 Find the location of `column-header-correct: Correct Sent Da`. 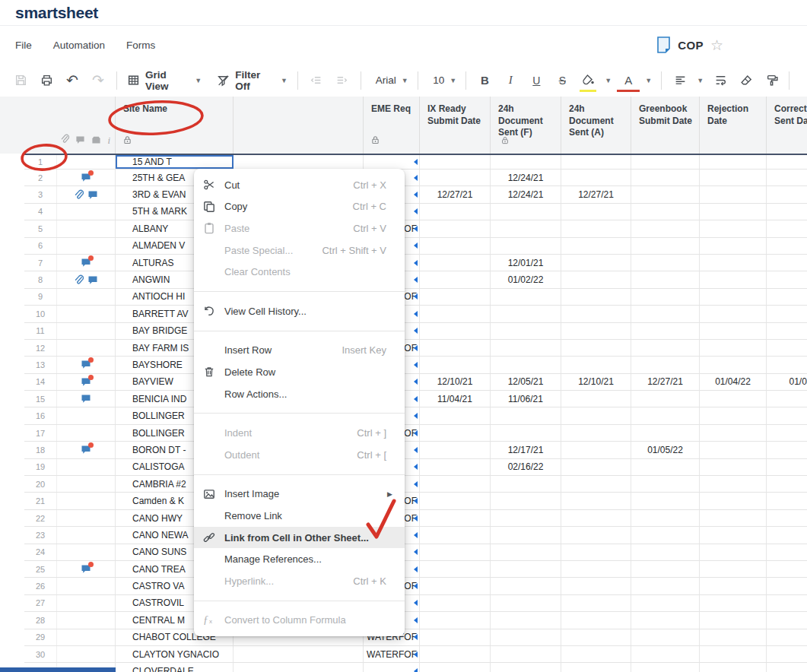

column-header-correct: Correct Sent Da is located at coordinates (786, 125).